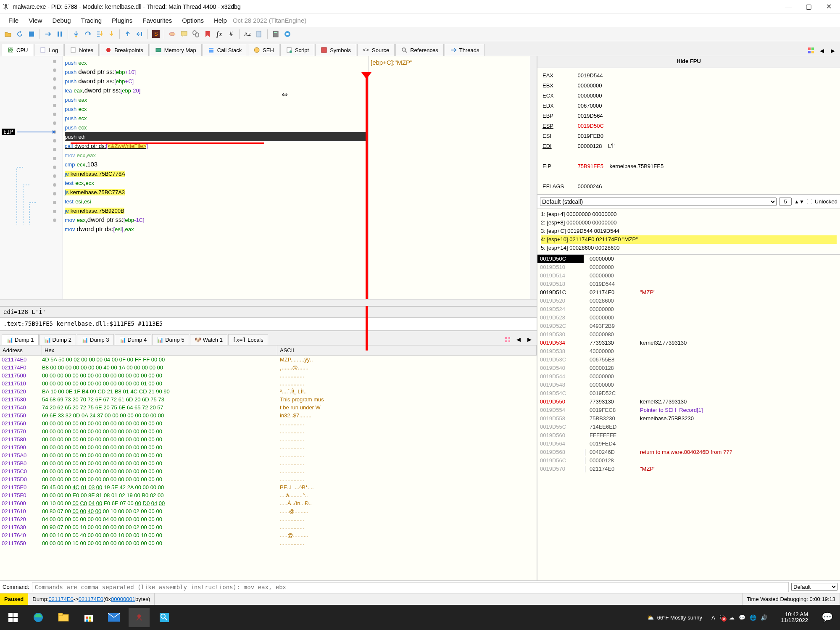 Image resolution: width=840 pixels, height=630 pixels. I want to click on tab-threads: Threads, so click(465, 50).